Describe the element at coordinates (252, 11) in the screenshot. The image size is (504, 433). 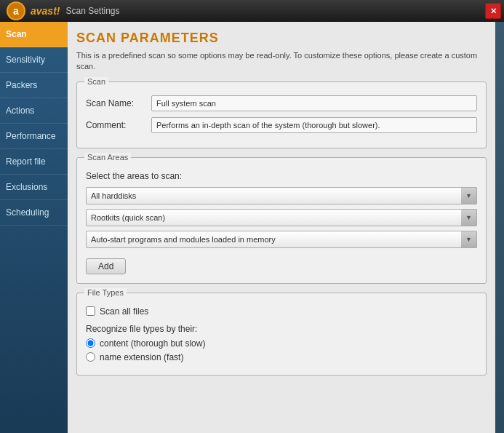
I see `title-bar: a avast! Scan Settings ✕` at that location.